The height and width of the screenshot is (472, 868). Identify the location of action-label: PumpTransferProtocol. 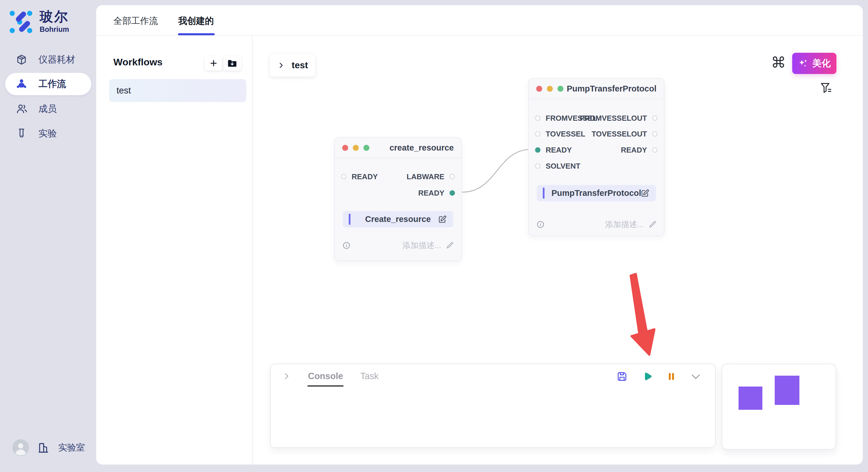
(596, 193).